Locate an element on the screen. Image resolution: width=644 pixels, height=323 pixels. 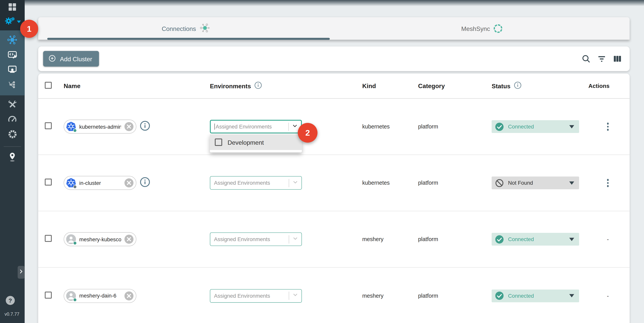
environments-dropdown-menu: Development is located at coordinates (256, 144).